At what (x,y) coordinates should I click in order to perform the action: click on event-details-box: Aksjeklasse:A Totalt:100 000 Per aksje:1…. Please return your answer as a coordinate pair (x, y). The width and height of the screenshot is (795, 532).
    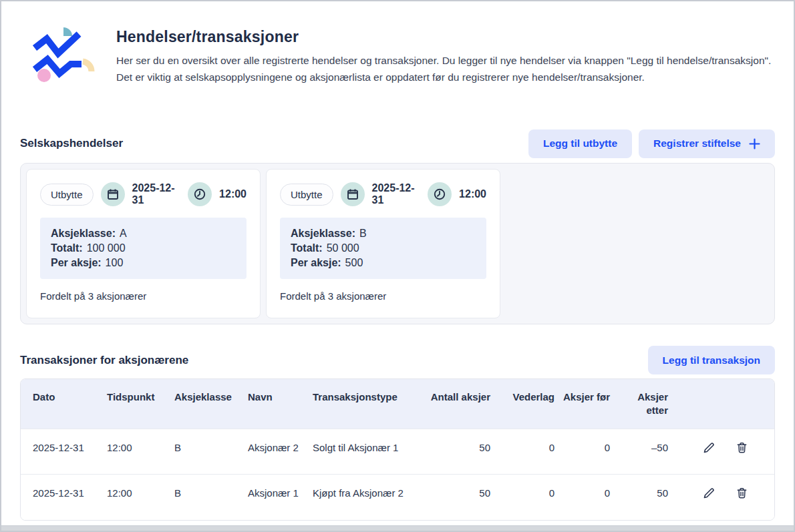
    Looking at the image, I should click on (143, 248).